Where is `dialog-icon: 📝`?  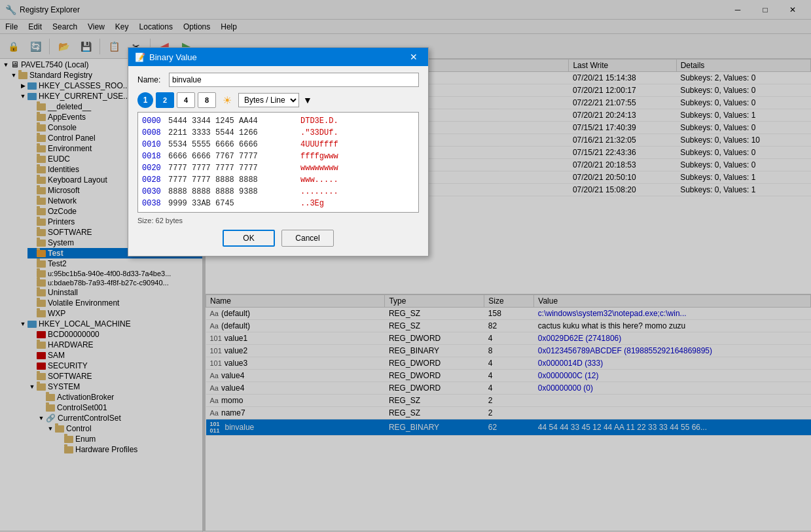 dialog-icon: 📝 is located at coordinates (140, 58).